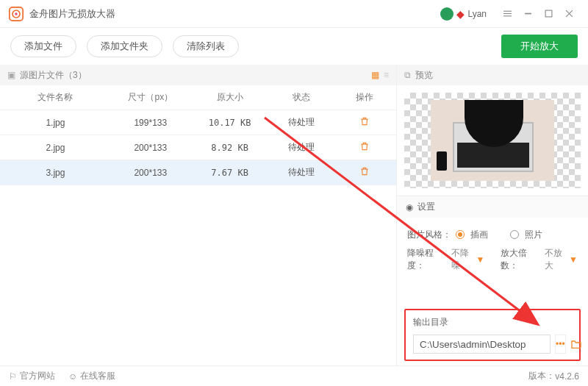  What do you see at coordinates (576, 344) in the screenshot?
I see `open-folder-button` at bounding box center [576, 344].